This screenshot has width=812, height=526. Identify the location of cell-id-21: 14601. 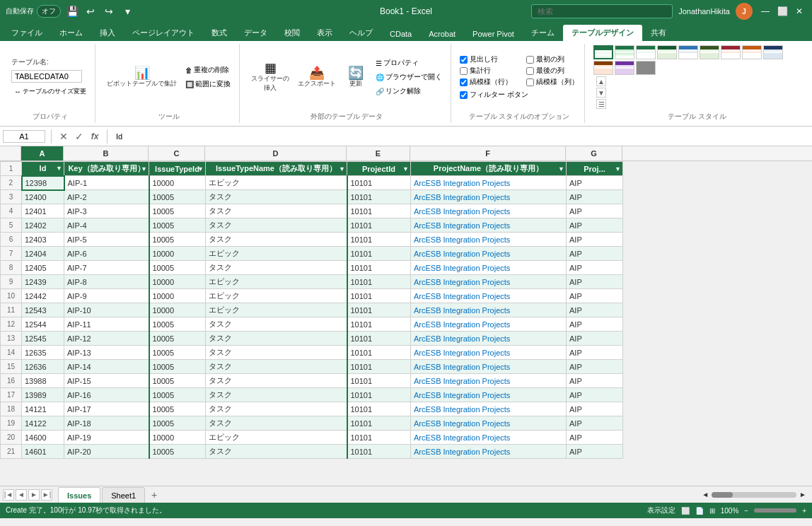
(43, 452).